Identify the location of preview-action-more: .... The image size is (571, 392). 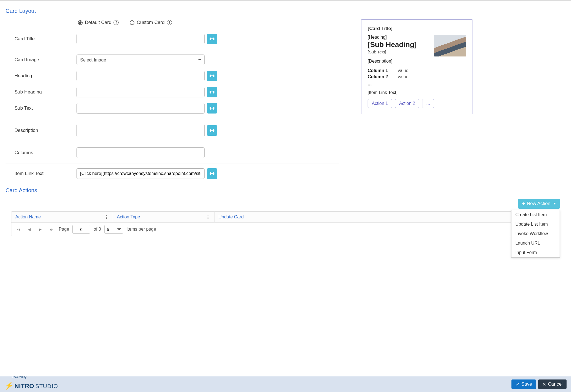
(428, 103).